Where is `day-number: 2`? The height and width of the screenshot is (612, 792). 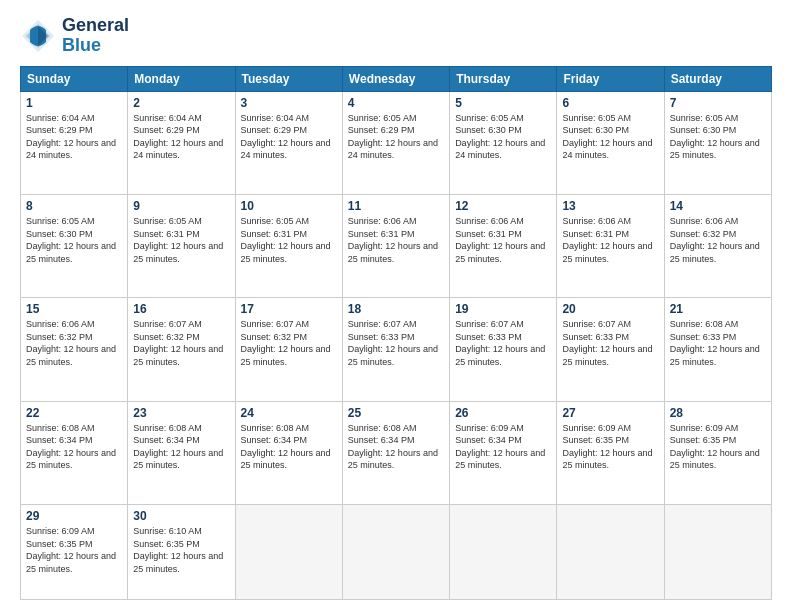
day-number: 2 is located at coordinates (181, 103).